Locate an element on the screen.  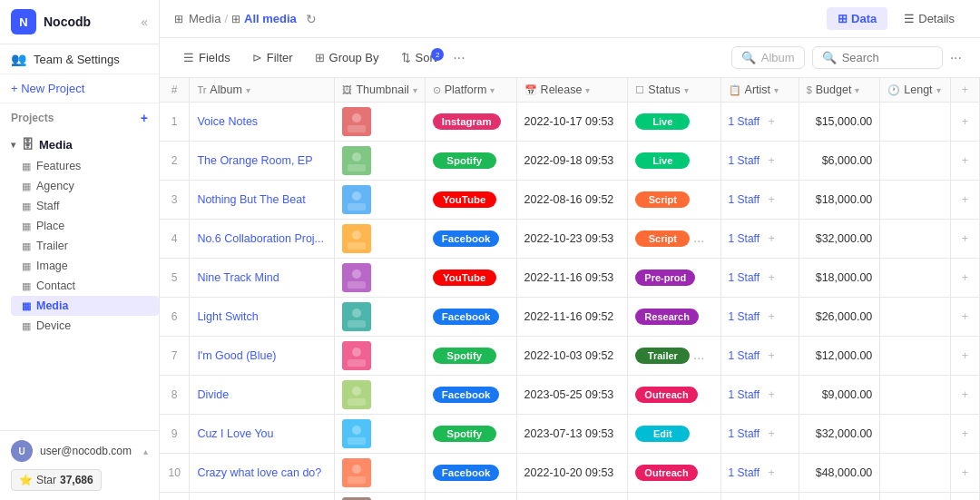
col-header-thumbnail: 🖼Thumbnail▾ is located at coordinates (379, 91).